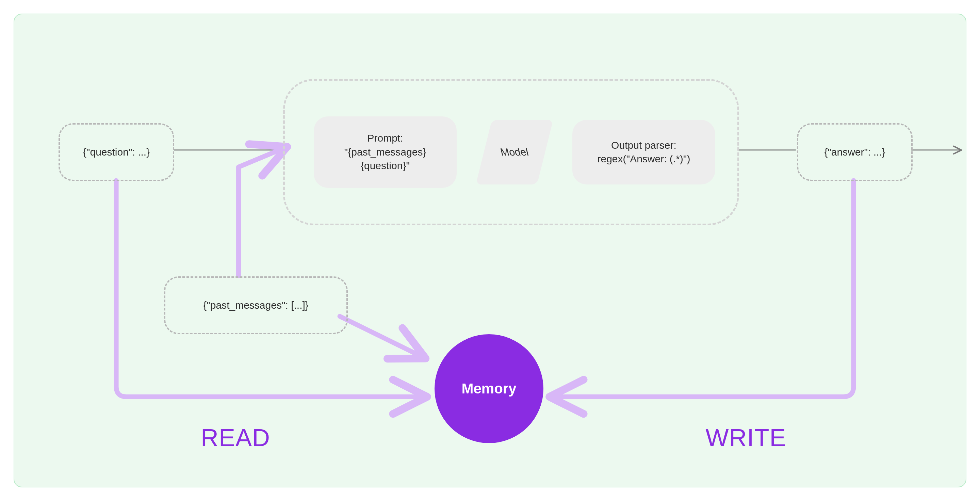 The height and width of the screenshot is (501, 980). Describe the element at coordinates (854, 152) in the screenshot. I see `output-answer-label: {"answer": ...}` at that location.